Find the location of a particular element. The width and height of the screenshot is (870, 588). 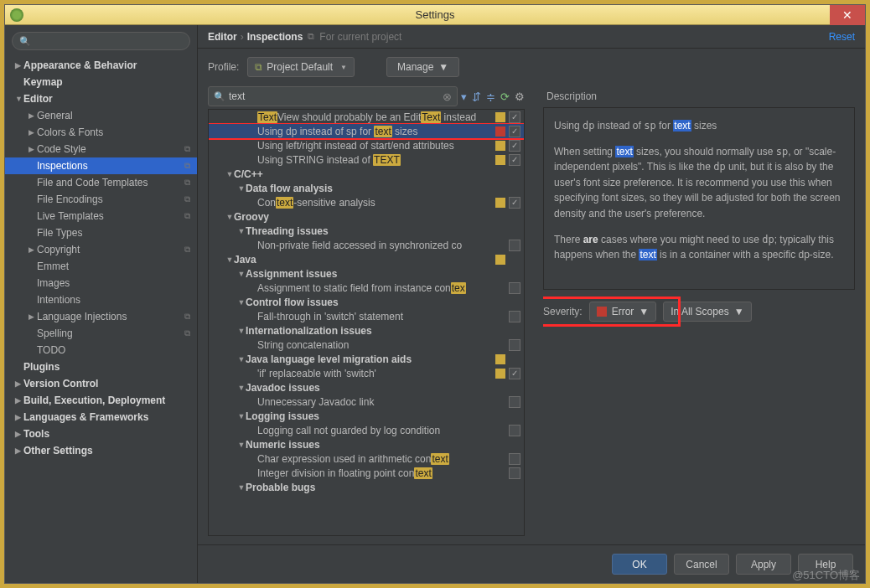

splitter is located at coordinates (534, 311).